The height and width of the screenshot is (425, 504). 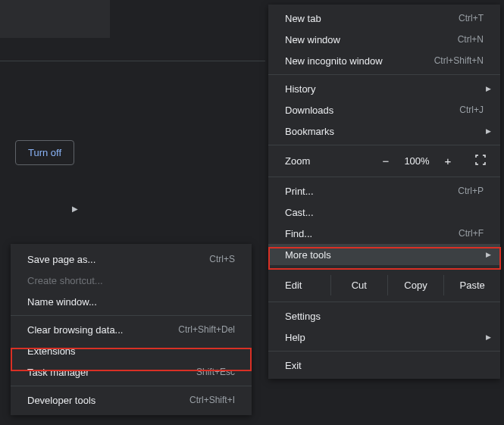 I want to click on menu-new-incognito: New incognito window Ctrl+Shift+N, so click(x=384, y=61).